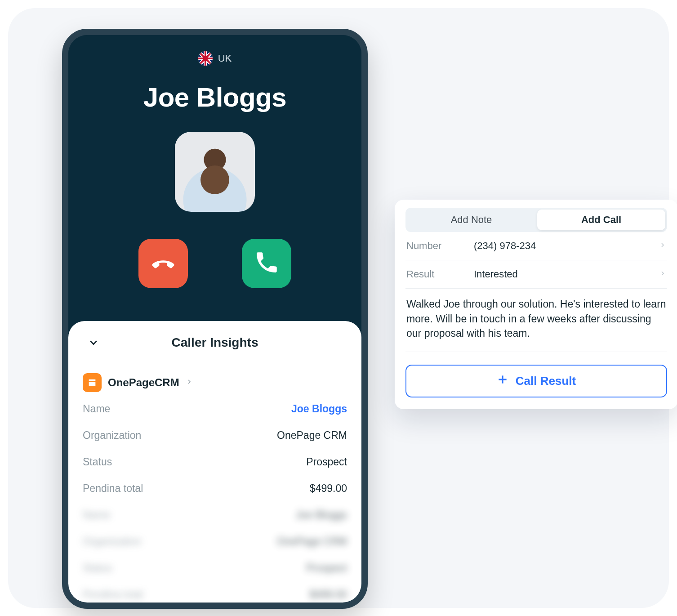 The image size is (677, 616). What do you see at coordinates (92, 383) in the screenshot?
I see `onepagecrm-logo-icon` at bounding box center [92, 383].